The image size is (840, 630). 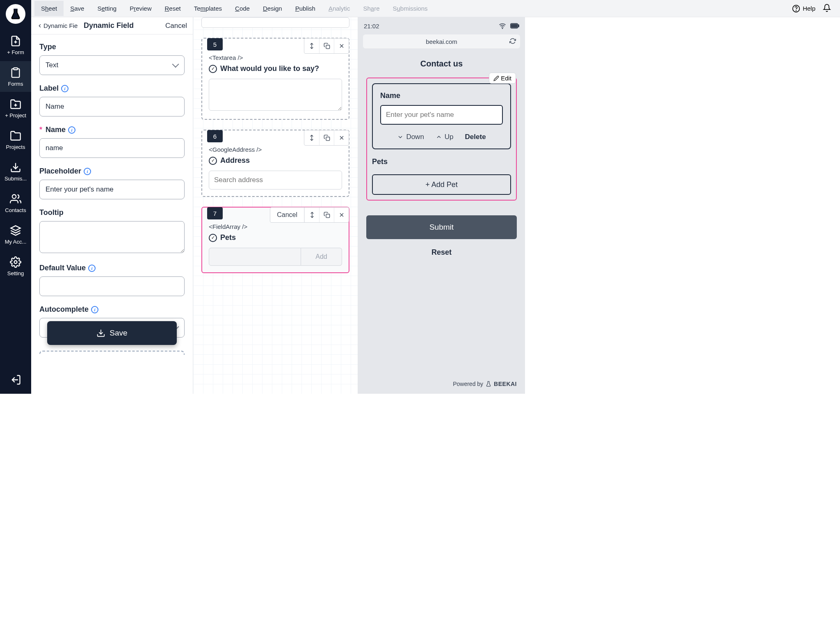 I want to click on flask-icon, so click(x=488, y=384).